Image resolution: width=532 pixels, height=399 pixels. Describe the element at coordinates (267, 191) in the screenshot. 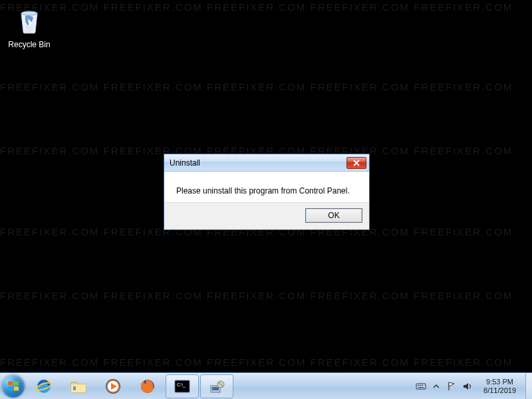

I see `dialog-message: Please uninstall this program from Contr…` at that location.